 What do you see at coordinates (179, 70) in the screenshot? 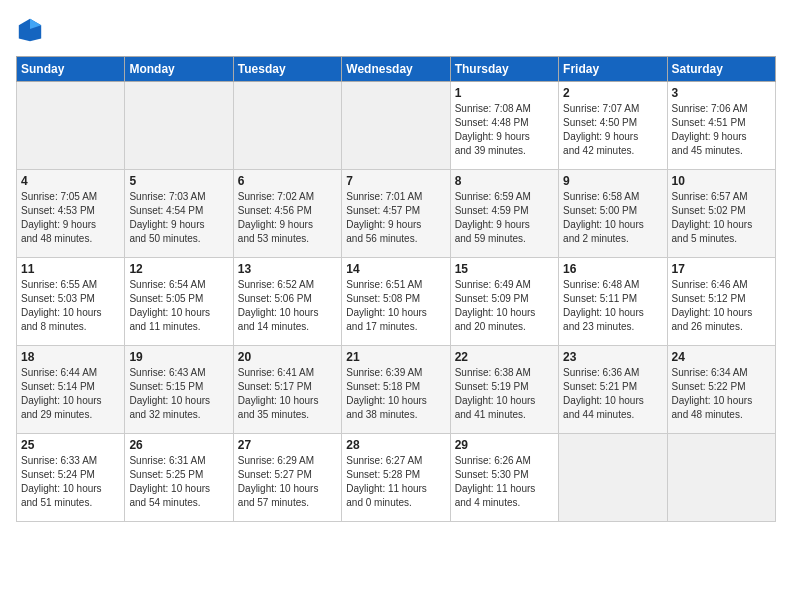
I see `header-monday: Monday` at bounding box center [179, 70].